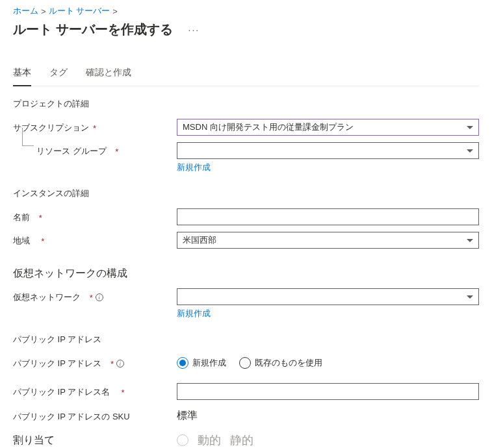  What do you see at coordinates (246, 218) in the screenshot?
I see `row-name: 名前 *` at bounding box center [246, 218].